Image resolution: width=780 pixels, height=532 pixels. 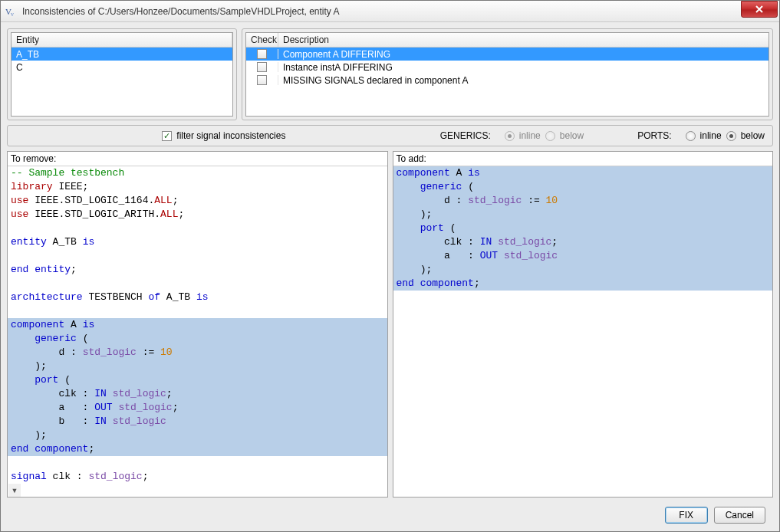 What do you see at coordinates (122, 74) in the screenshot?
I see `entity-panel: Entity A_TBC` at bounding box center [122, 74].